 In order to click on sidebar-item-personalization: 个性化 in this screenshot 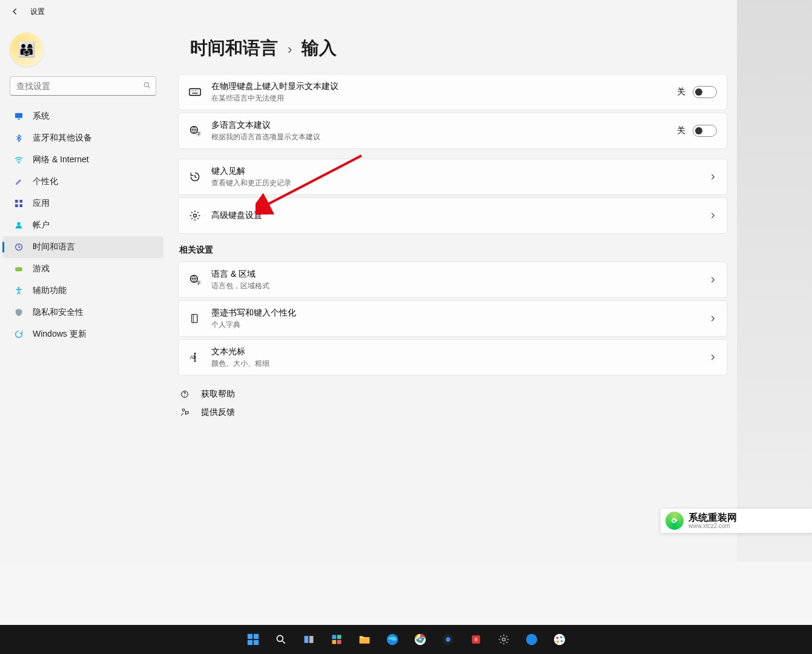, I will do `click(83, 182)`.